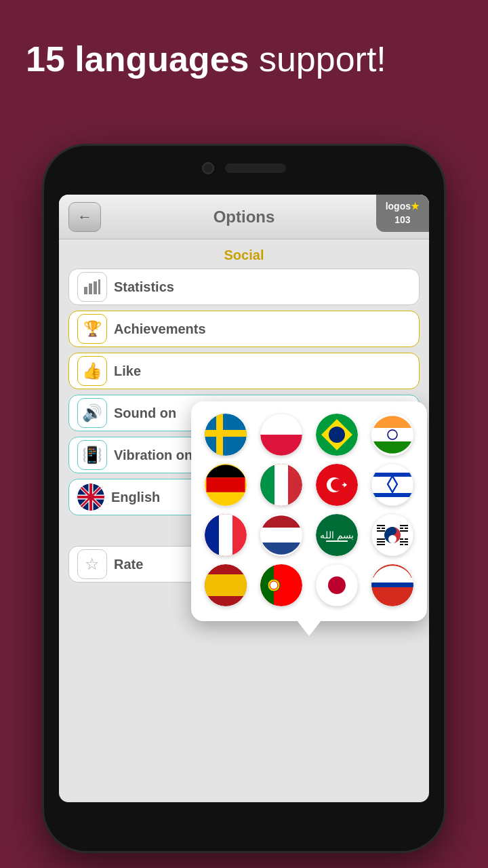 This screenshot has height=868, width=488. Describe the element at coordinates (317, 59) in the screenshot. I see `hero-title-rest: support!` at that location.